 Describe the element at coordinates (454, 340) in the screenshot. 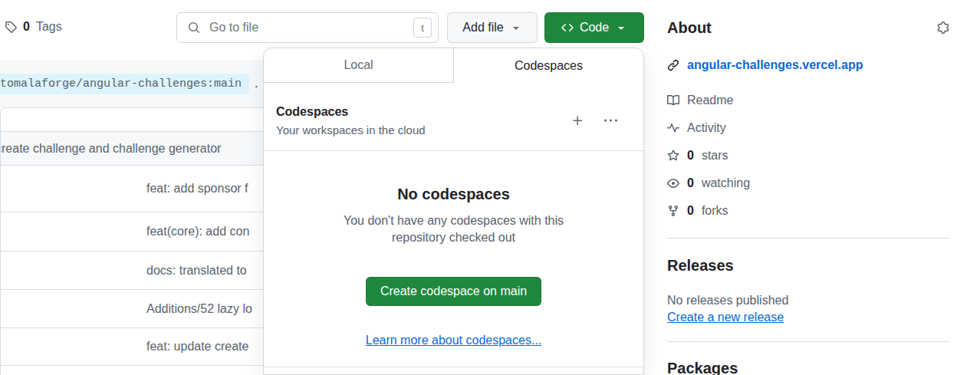

I see `learn-more-link: Learn more about codespaces...` at that location.